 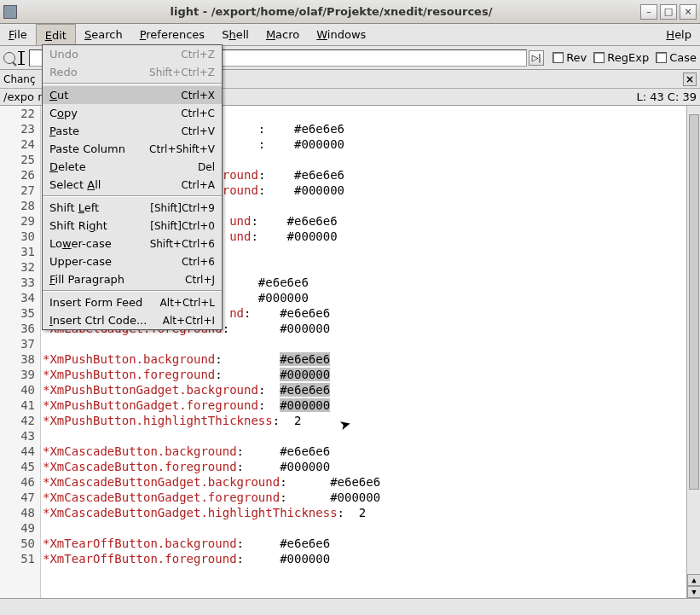 What do you see at coordinates (331, 12) in the screenshot?
I see `window-title: light - /export/home/olaf/Projekte/xnedi…` at bounding box center [331, 12].